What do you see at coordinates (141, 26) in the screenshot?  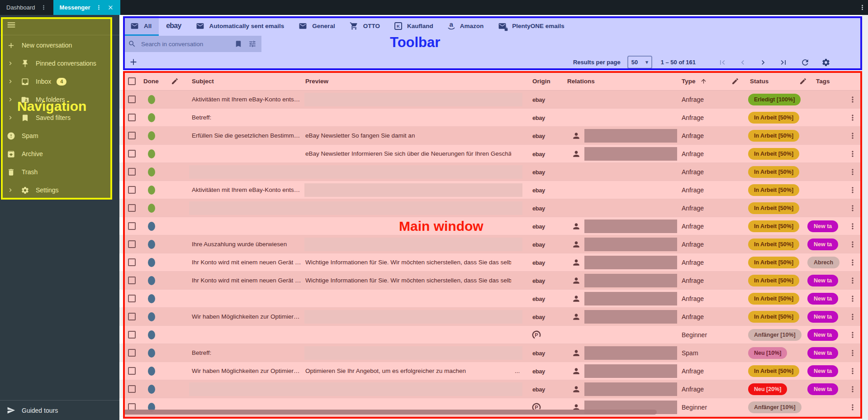 I see `channel-tab-all: All` at bounding box center [141, 26].